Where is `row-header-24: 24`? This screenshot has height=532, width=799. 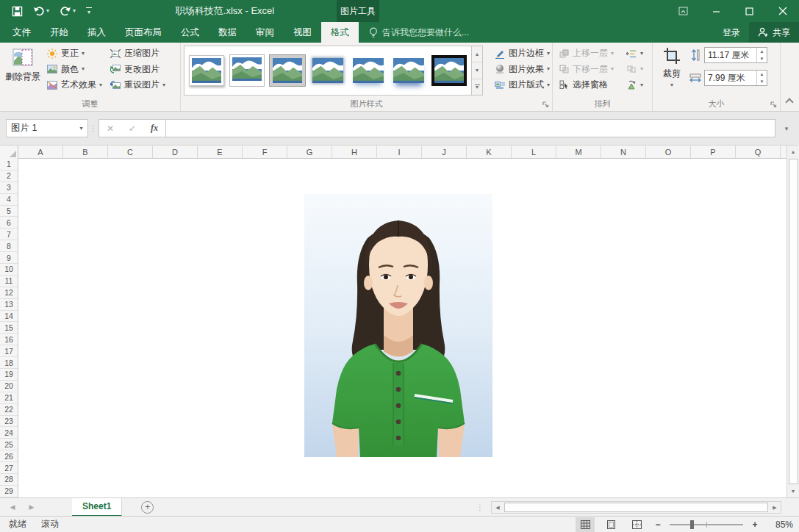
row-header-24: 24 is located at coordinates (9, 433).